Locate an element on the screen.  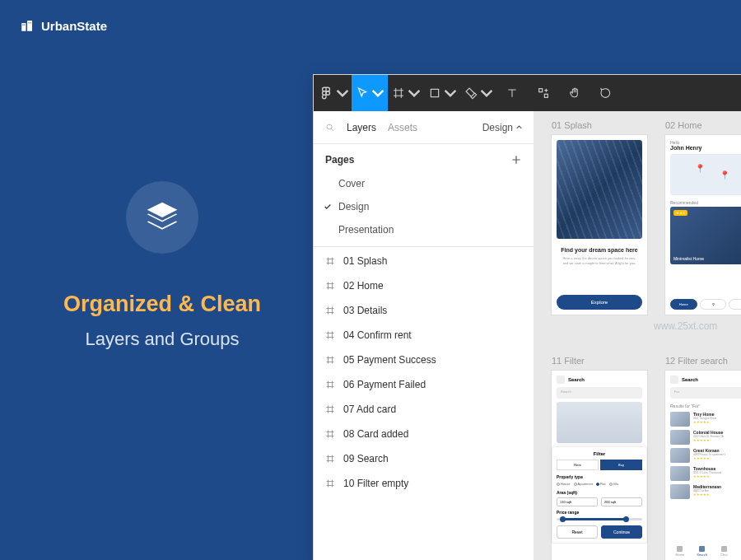
text-tool is located at coordinates (512, 93).